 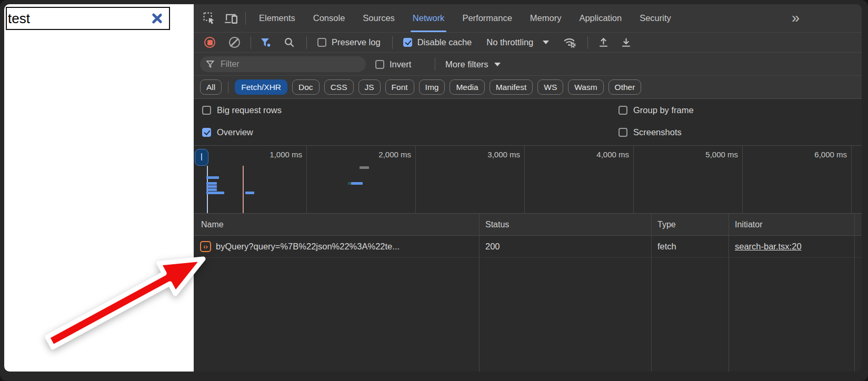 What do you see at coordinates (290, 42) in the screenshot?
I see `search-icon` at bounding box center [290, 42].